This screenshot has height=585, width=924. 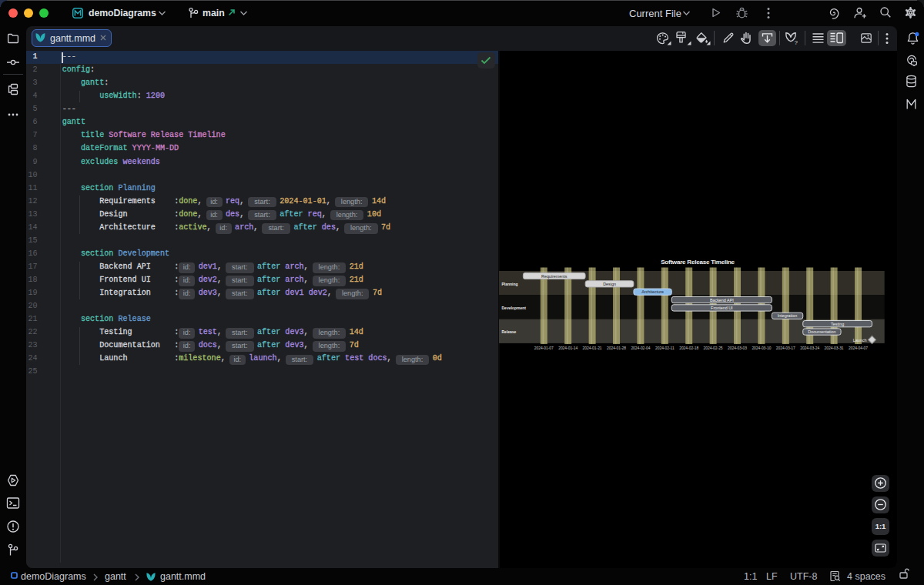 I want to click on svg-text: 2024-03-24, so click(x=810, y=348).